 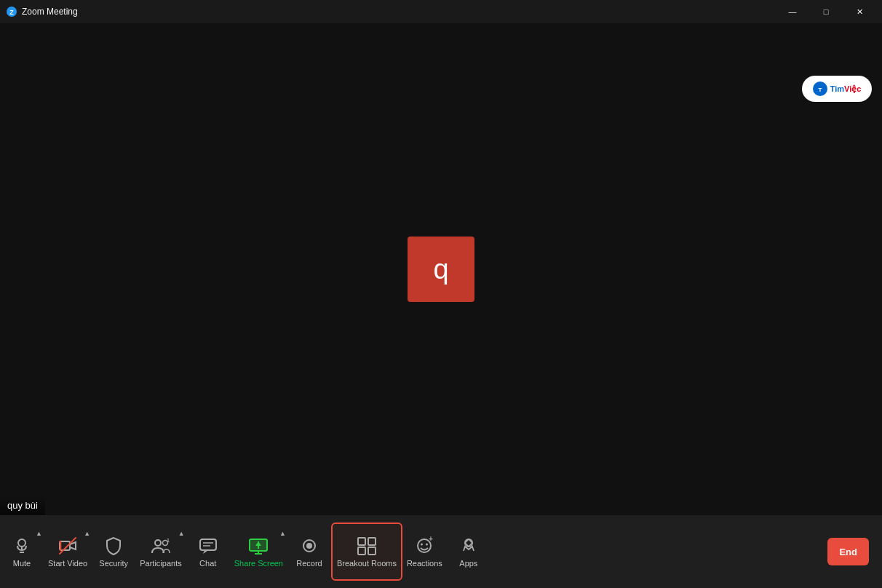 What do you see at coordinates (441, 269) in the screenshot?
I see `avatar-letter: q` at bounding box center [441, 269].